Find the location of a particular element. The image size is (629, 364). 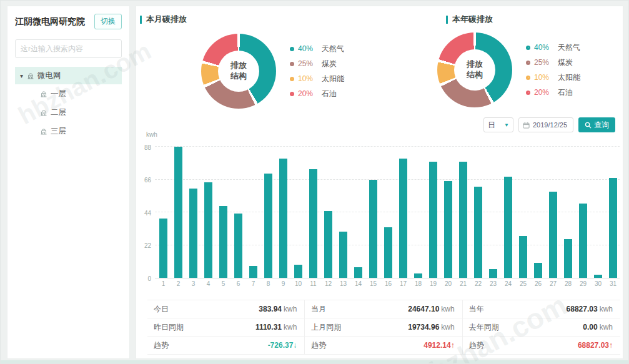

x-axis-tick: 18 is located at coordinates (419, 283).